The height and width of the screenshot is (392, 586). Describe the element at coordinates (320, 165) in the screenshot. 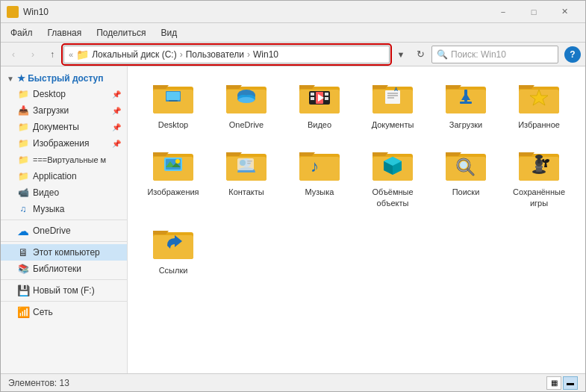

I see `music-folder-large-icon: ♪` at that location.